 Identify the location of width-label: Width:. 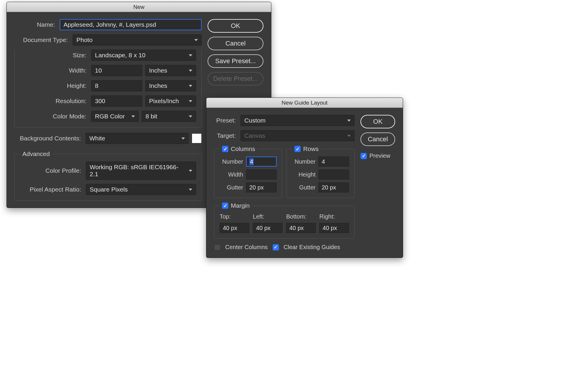
(54, 71).